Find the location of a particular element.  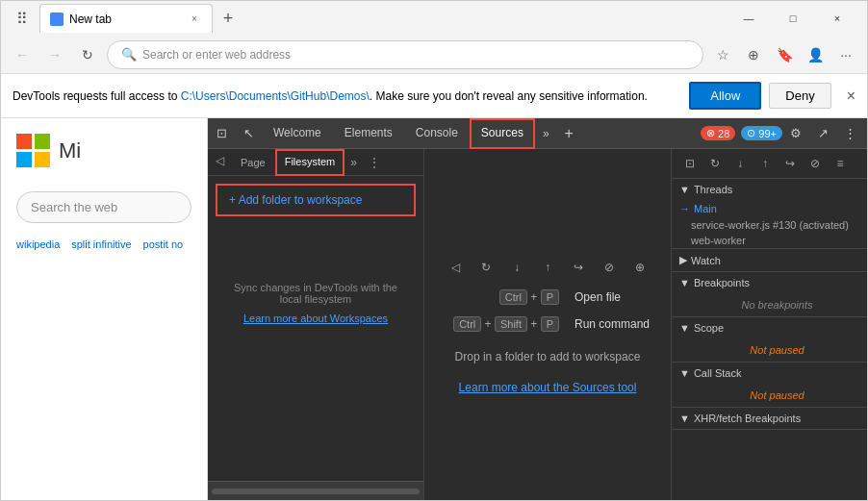

tab-welcome: Welcome is located at coordinates (297, 134).